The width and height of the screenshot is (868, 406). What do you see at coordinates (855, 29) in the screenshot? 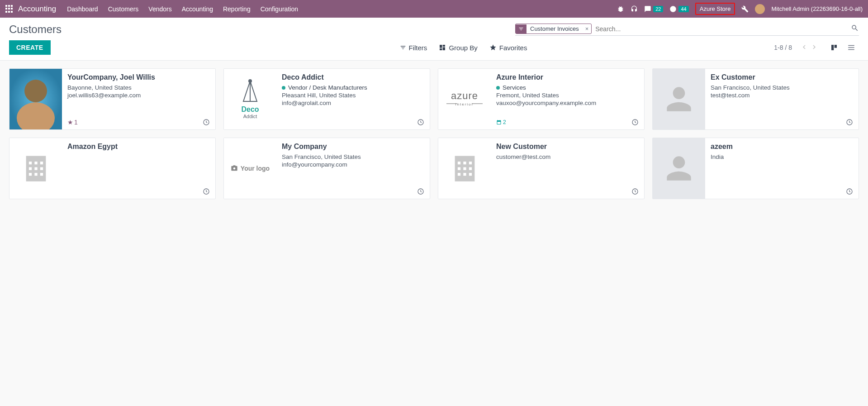
I see `search-icon` at bounding box center [855, 29].